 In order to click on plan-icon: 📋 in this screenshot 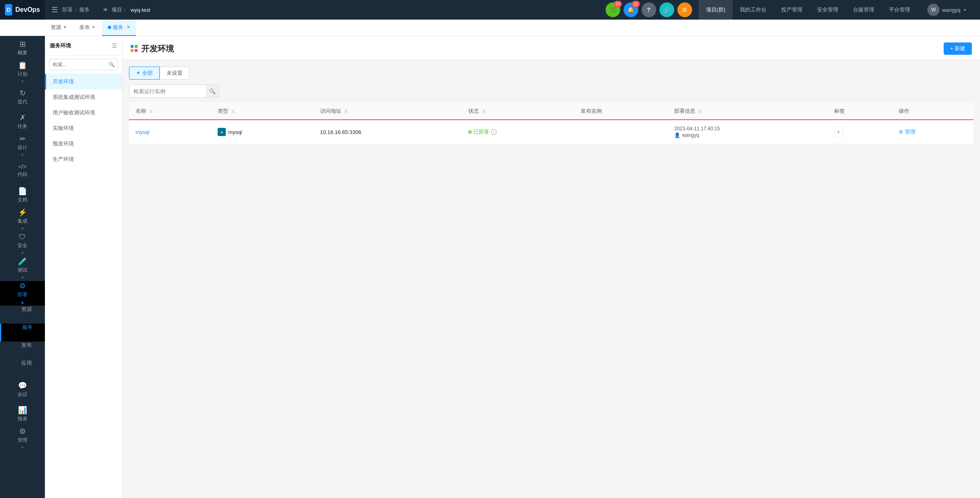, I will do `click(22, 65)`.